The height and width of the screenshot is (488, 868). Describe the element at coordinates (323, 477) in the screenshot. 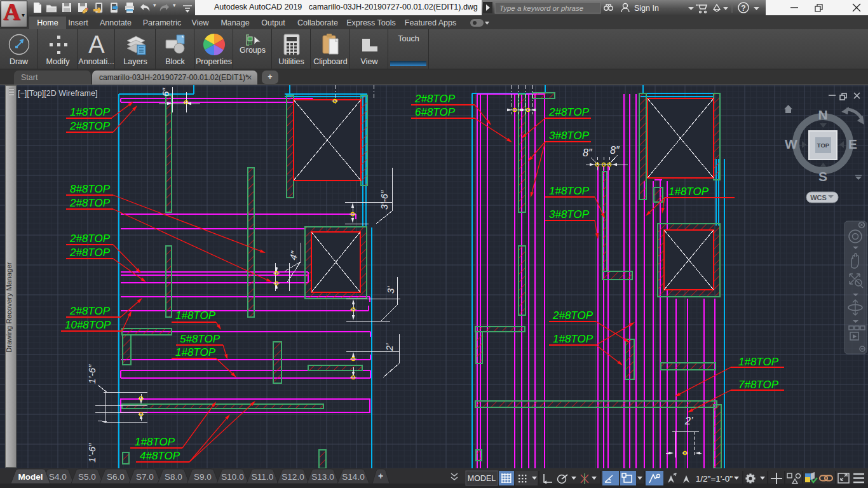

I see `svg-text: S13.0` at that location.